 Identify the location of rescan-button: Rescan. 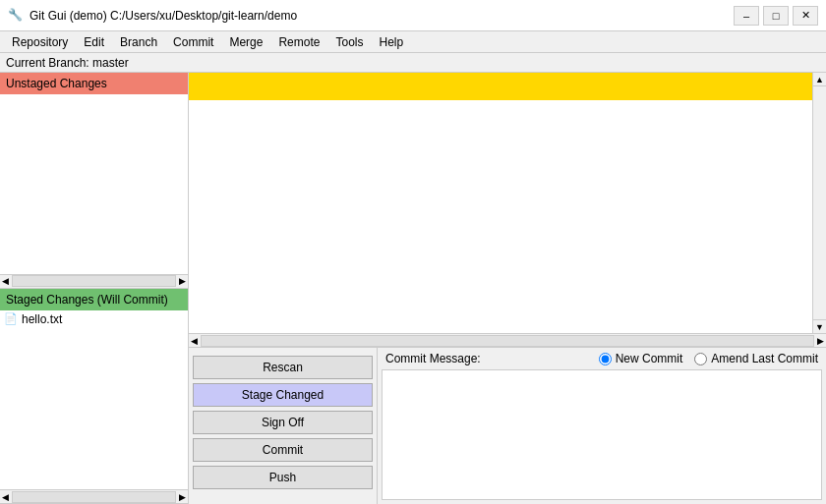
(283, 367).